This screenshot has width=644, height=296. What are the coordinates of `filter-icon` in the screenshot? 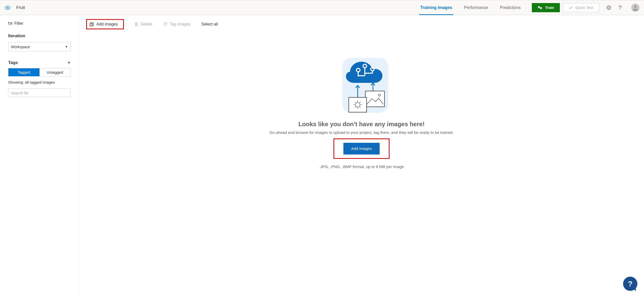 It's located at (10, 23).